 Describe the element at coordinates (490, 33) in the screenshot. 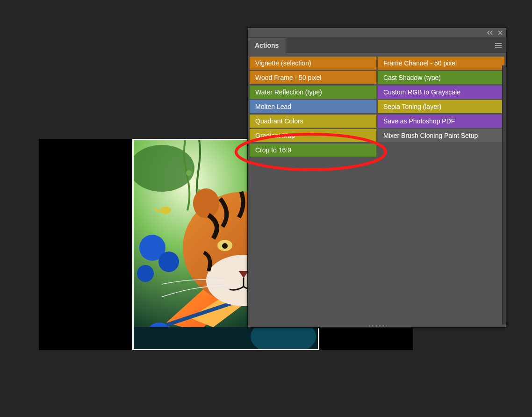

I see `collapse-icon` at that location.